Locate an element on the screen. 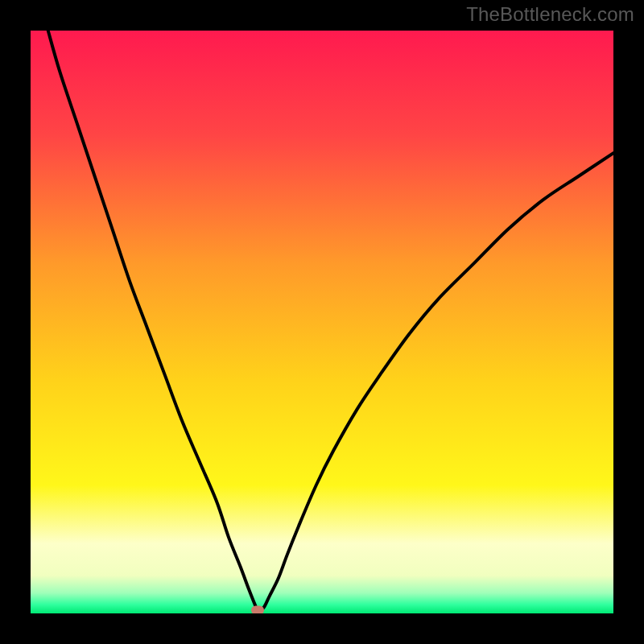 The image size is (644, 644). watermark-text: TheBottleneck.com is located at coordinates (551, 14).